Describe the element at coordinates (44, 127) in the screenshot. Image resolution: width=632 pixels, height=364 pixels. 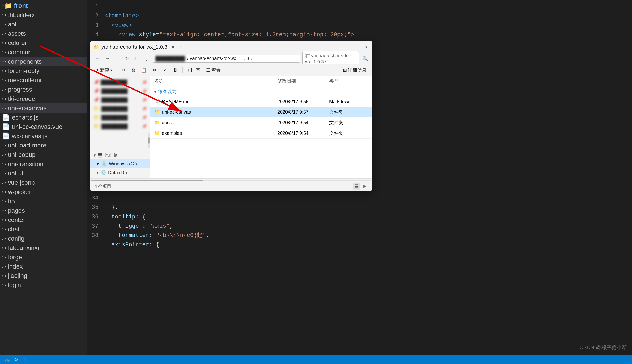
I see `sidebar-item-uni-ec-canvas-vue: 📄 uni-ec-canvas.vue` at that location.